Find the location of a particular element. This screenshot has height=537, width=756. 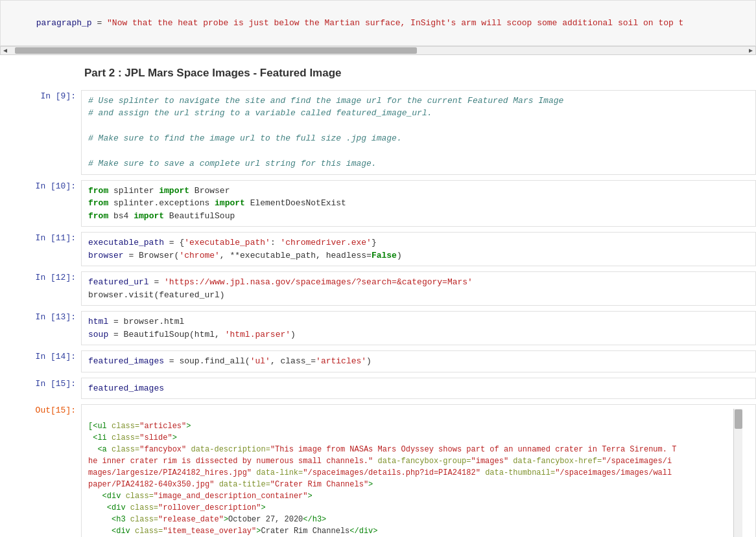

cell-in13: In [13]: html = browser.html soup = Beau… is located at coordinates (378, 328).